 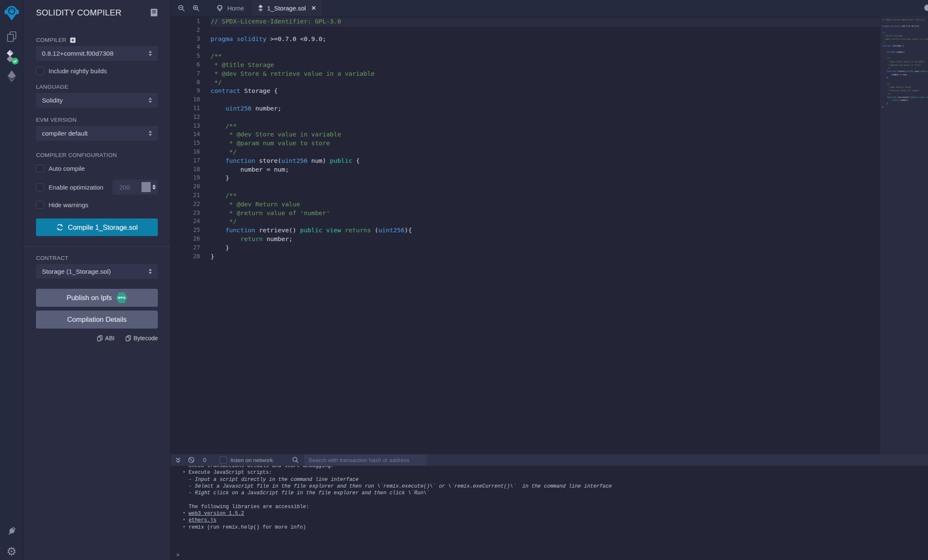 I want to click on code-line: function store(uint256 num) public {, so click(x=545, y=162).